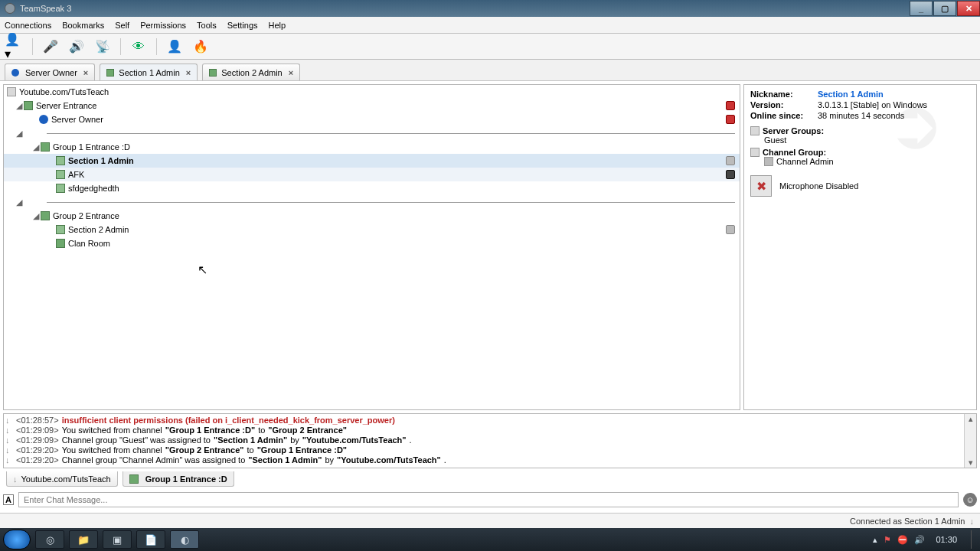  Describe the element at coordinates (969, 8) in the screenshot. I see `close-button: ✕` at that location.